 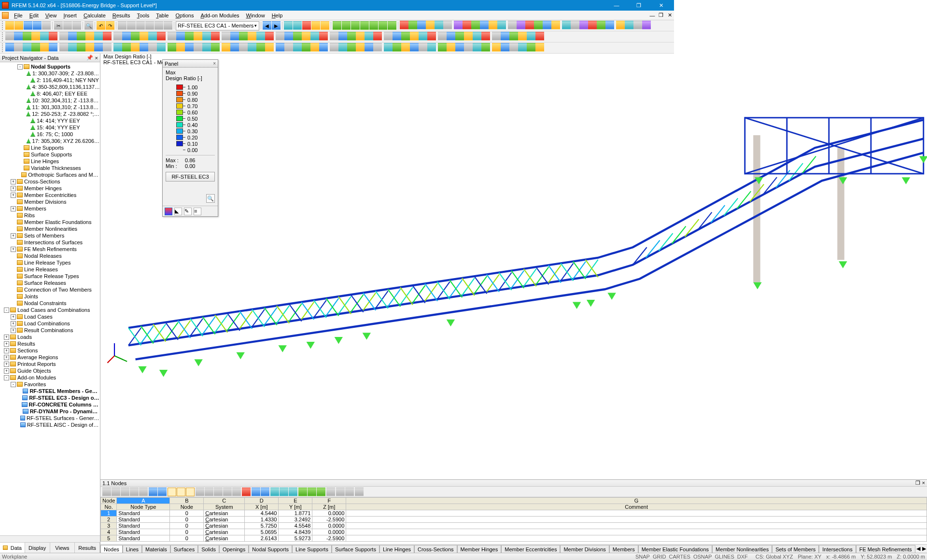 What do you see at coordinates (288, 26) in the screenshot?
I see `tb1-g` at bounding box center [288, 26].